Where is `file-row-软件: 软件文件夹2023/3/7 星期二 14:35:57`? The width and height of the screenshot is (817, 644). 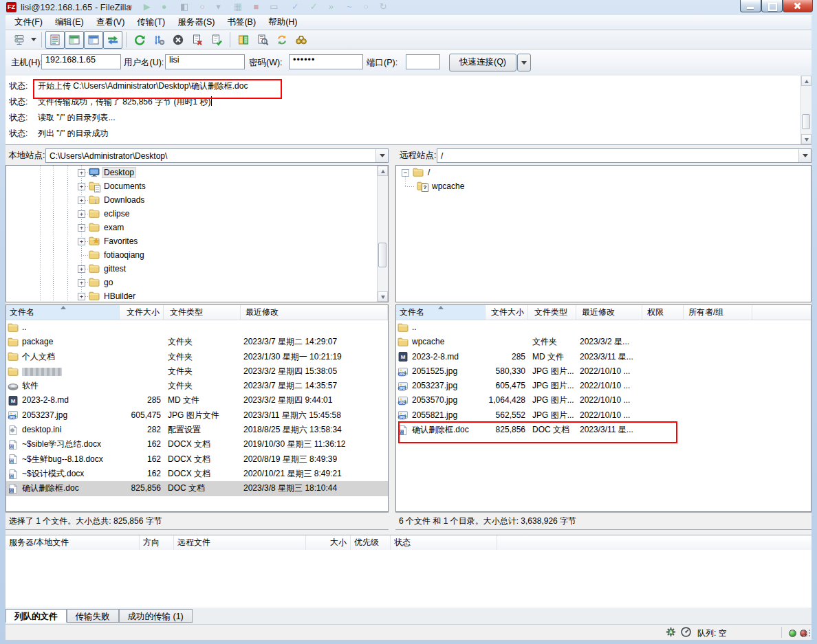 file-row-软件: 软件文件夹2023/3/7 星期二 14:35:57 is located at coordinates (197, 386).